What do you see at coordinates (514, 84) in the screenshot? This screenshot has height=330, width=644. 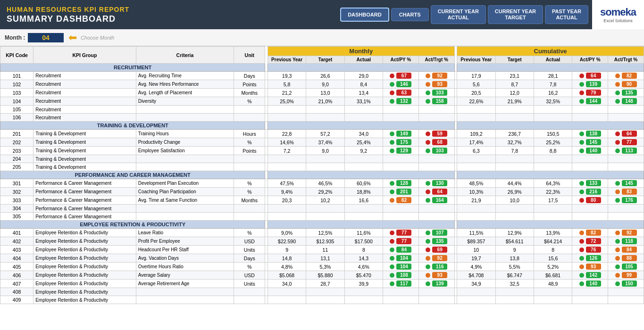 I see `row-c-tgt: 8,7` at bounding box center [514, 84].